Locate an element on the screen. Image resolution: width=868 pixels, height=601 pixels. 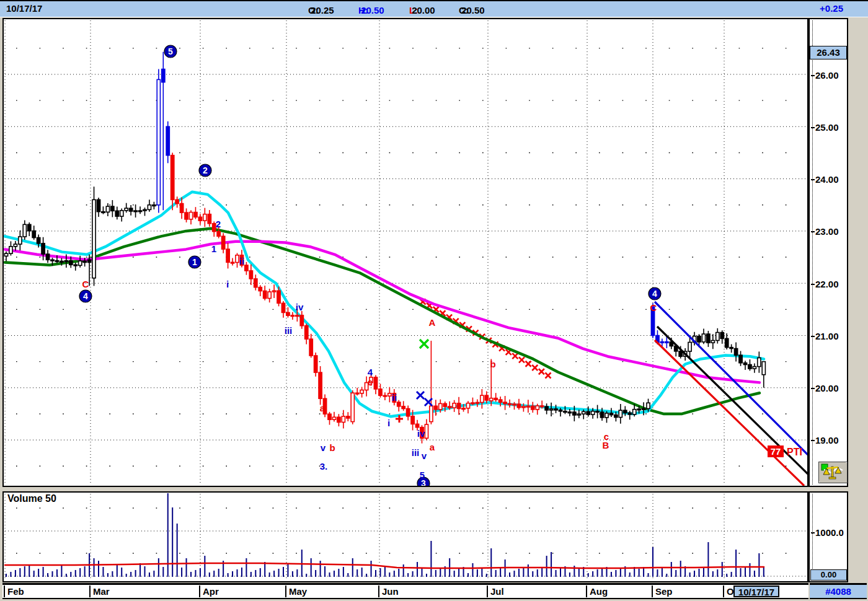
svg-text: B is located at coordinates (606, 445).